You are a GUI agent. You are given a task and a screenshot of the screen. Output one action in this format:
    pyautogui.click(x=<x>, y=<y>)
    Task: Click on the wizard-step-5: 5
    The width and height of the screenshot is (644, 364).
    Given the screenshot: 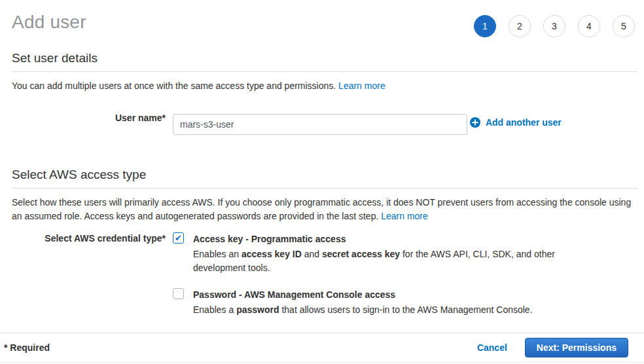 What is the action you would take?
    pyautogui.click(x=624, y=26)
    